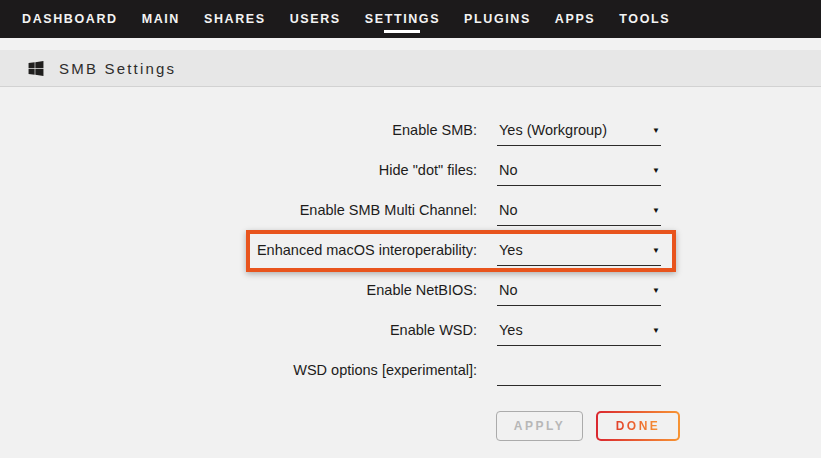  I want to click on nav-item-settings: SETTINGS, so click(402, 19).